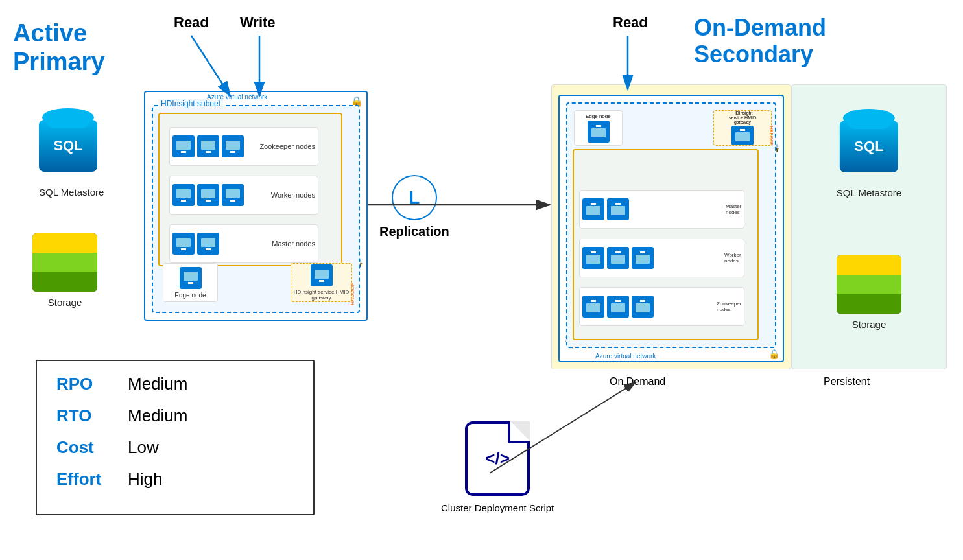 The height and width of the screenshot is (560, 963). Describe the element at coordinates (65, 302) in the screenshot. I see `storage-label-left: Storage` at that location.